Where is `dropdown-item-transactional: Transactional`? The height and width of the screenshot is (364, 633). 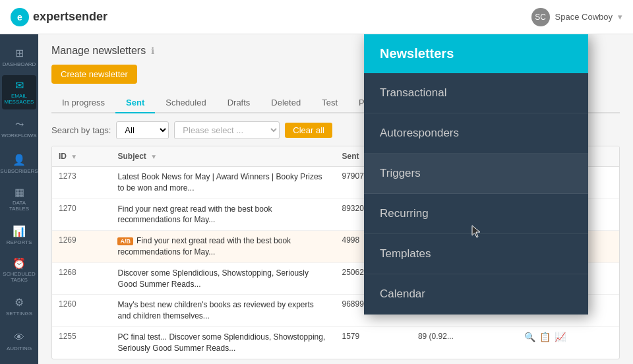
dropdown-item-transactional: Transactional is located at coordinates (476, 94).